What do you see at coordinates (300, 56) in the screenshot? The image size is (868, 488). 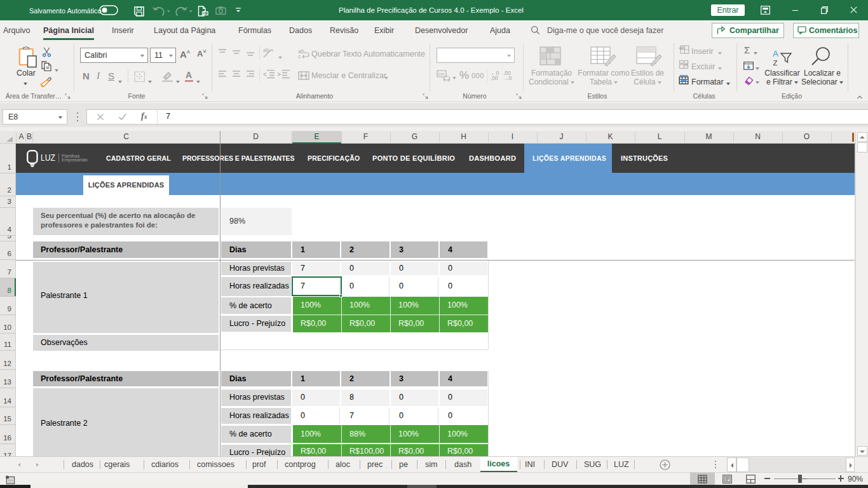 I see `svg-text: c` at bounding box center [300, 56].